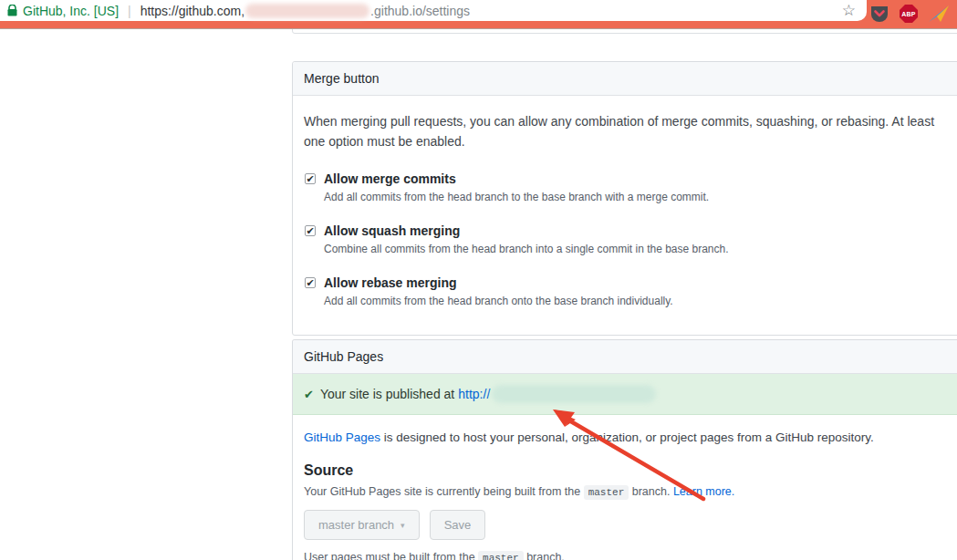  Describe the element at coordinates (310, 283) in the screenshot. I see `checkbox-allow-rebase-merging: ✔` at that location.